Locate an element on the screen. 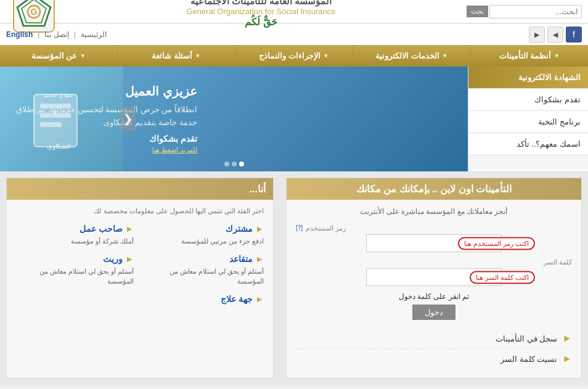  cat-label-medical: جهة علاج is located at coordinates (237, 299).